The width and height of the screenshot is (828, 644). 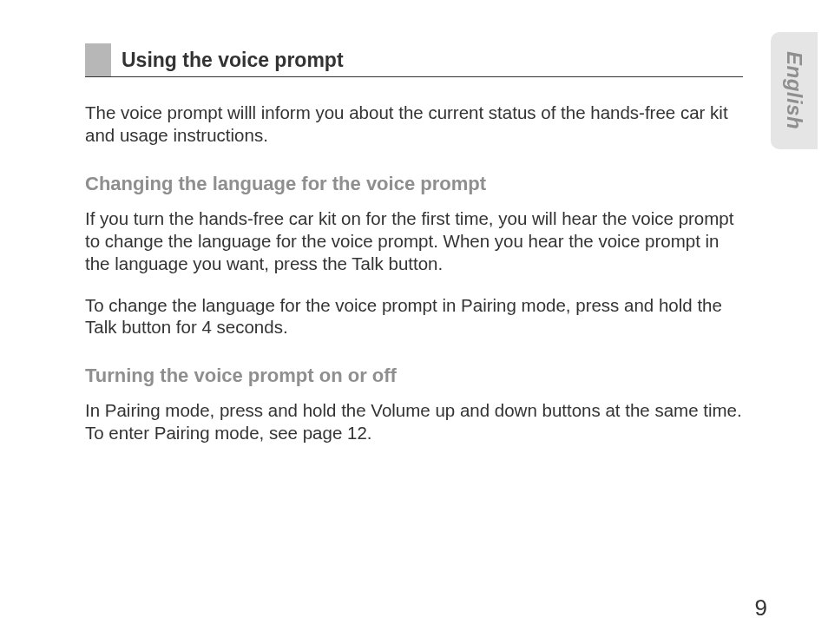 What do you see at coordinates (98, 60) in the screenshot?
I see `section-header-block` at bounding box center [98, 60].